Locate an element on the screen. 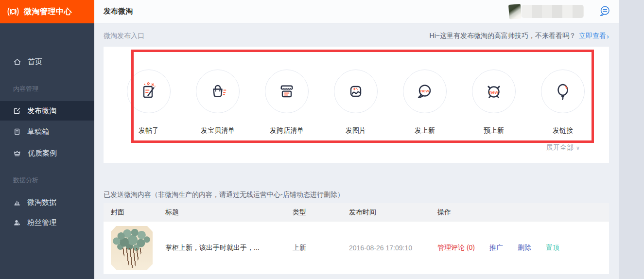  entry-label: 发上新 is located at coordinates (425, 131).